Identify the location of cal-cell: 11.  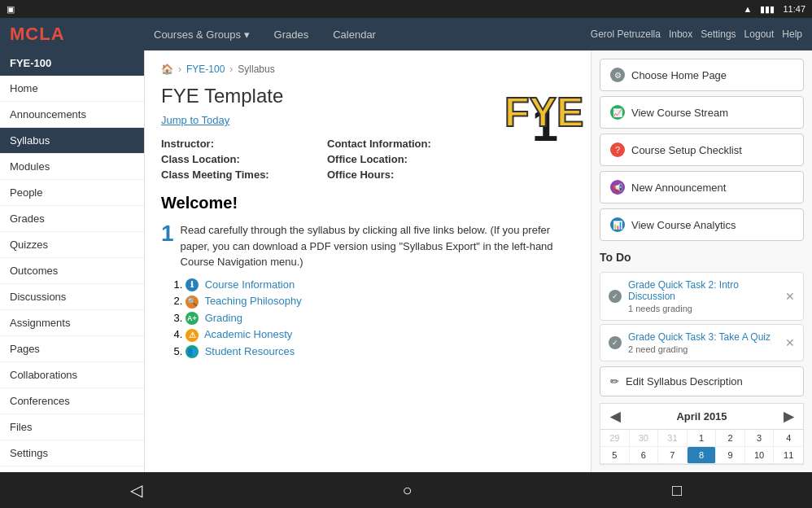
(788, 456).